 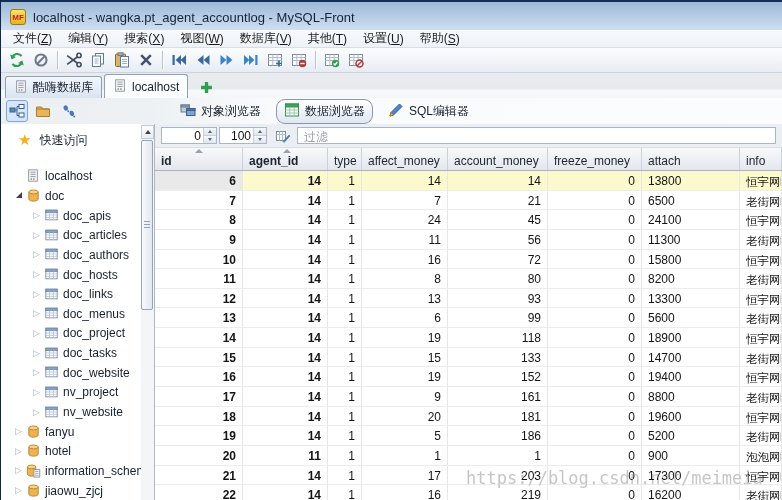 I want to click on grid-cell-affect_money: 15, so click(x=405, y=358).